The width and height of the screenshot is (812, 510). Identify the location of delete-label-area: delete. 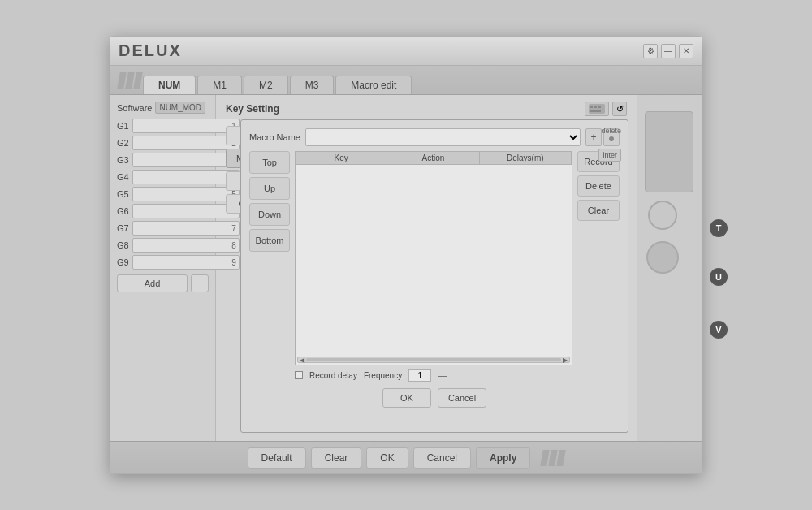
(611, 134).